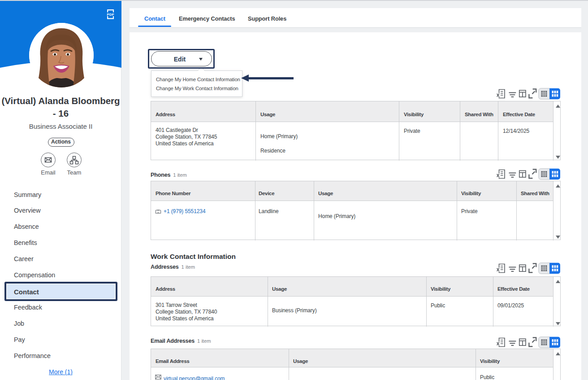  Describe the element at coordinates (110, 14) in the screenshot. I see `svg-text: PDF` at that location.